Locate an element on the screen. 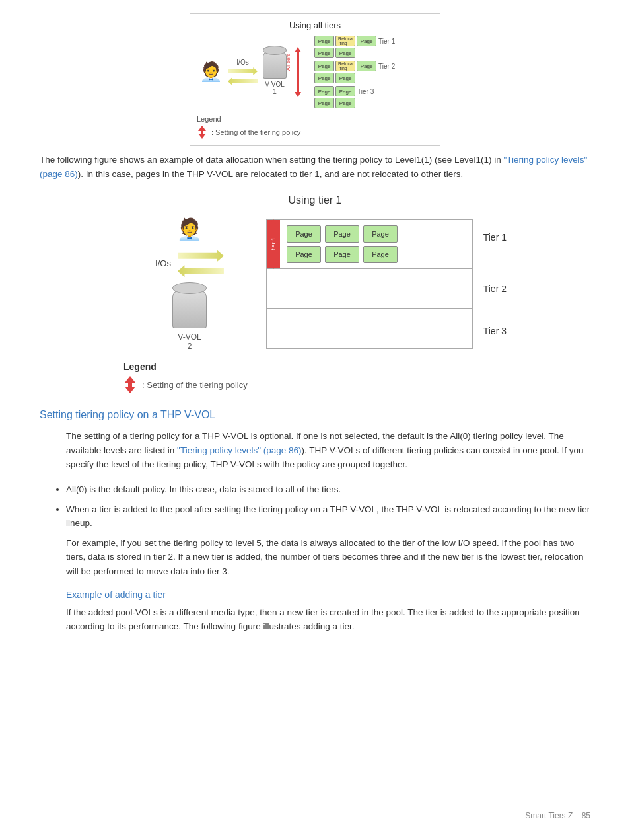 The height and width of the screenshot is (840, 630). tier3-label-right: Tier 3 is located at coordinates (495, 331).